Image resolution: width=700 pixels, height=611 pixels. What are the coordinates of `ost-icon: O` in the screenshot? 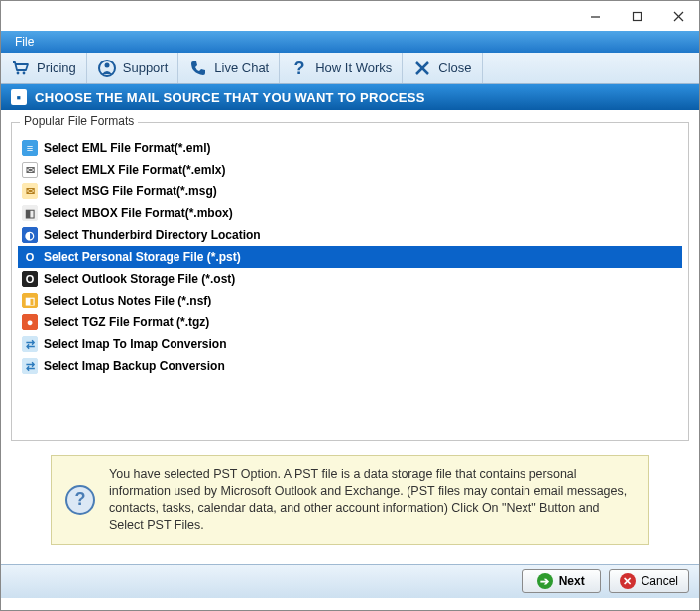 It's located at (30, 279).